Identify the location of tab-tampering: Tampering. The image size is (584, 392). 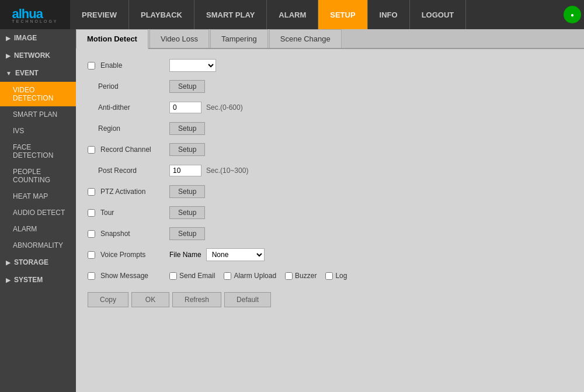
(239, 39).